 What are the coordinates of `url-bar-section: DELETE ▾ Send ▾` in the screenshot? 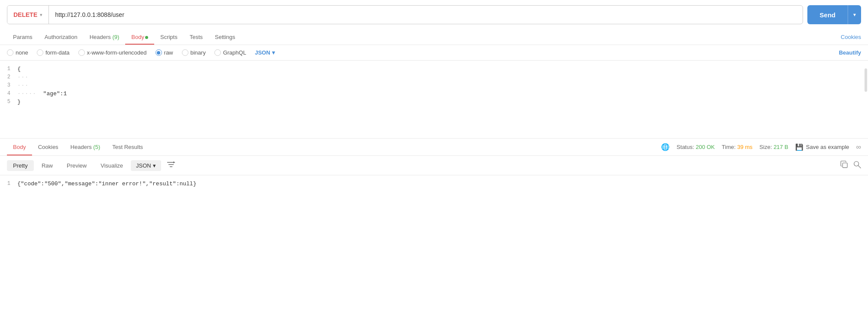 It's located at (434, 15).